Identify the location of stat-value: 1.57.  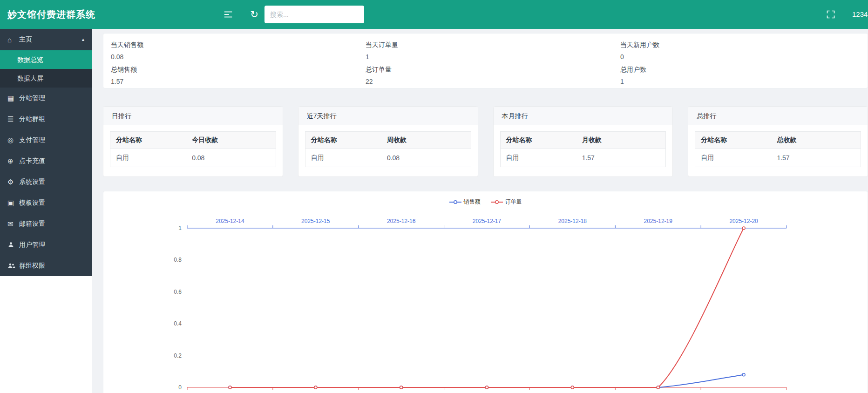
(231, 81).